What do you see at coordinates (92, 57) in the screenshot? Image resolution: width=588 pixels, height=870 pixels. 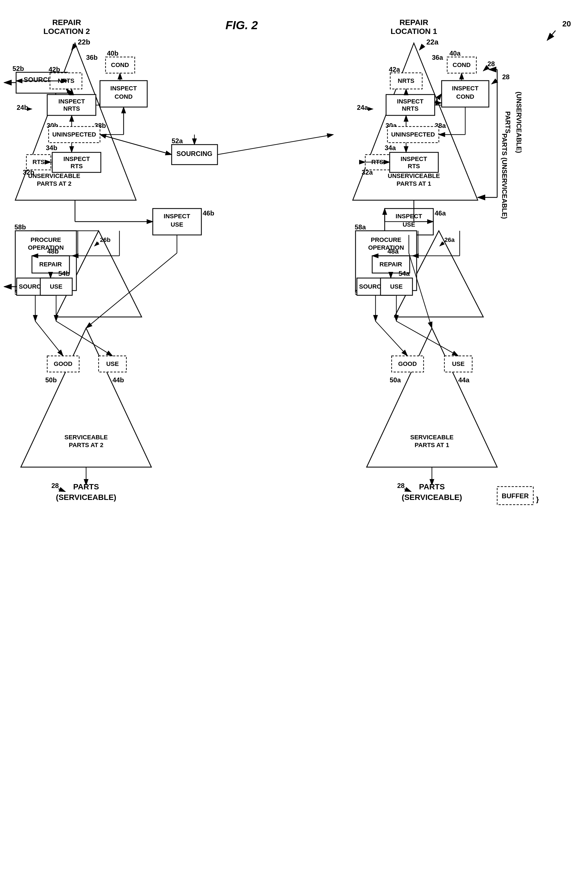 I see `svg-text: 36b` at bounding box center [92, 57].